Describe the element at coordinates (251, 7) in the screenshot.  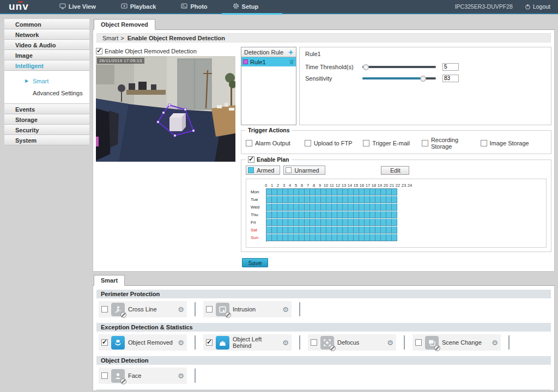
I see `nav-label: Setup` at that location.